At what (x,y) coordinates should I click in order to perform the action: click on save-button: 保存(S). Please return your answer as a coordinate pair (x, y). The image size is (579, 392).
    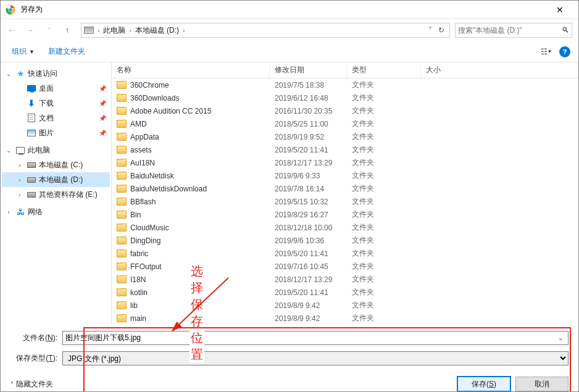
    Looking at the image, I should click on (484, 384).